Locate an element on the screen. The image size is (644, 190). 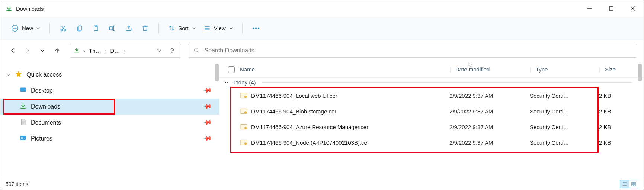
toolbar-separator is located at coordinates (243, 28).